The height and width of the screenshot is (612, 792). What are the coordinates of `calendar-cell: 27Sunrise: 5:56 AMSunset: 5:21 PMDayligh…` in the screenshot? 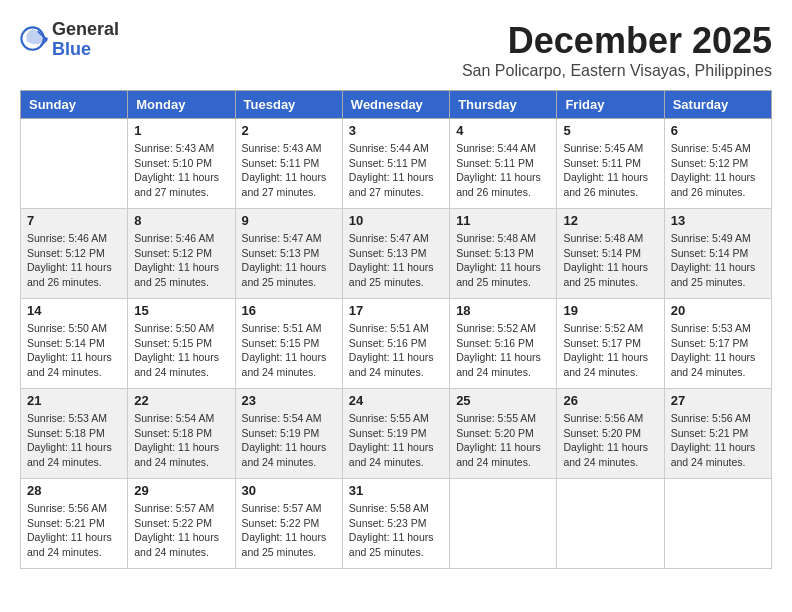 It's located at (718, 434).